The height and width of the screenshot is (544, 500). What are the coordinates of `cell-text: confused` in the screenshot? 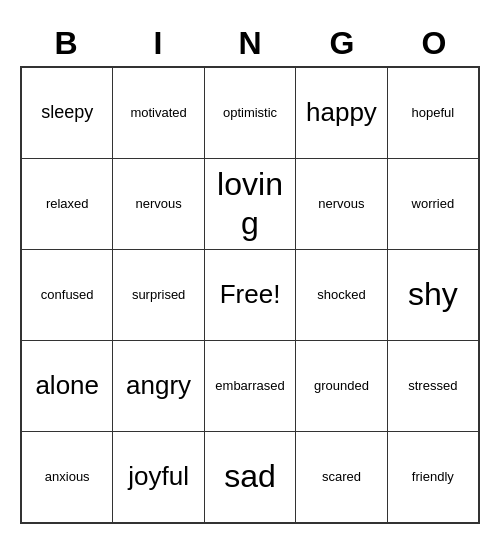 It's located at (68, 295).